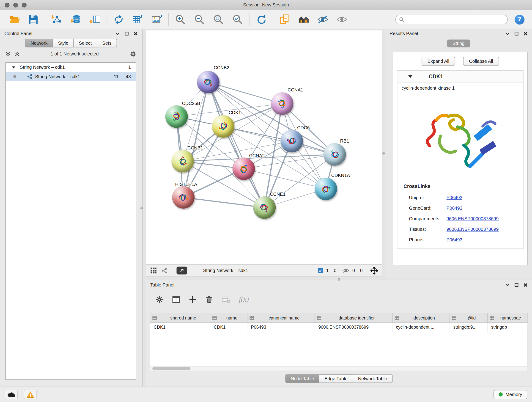  Describe the element at coordinates (339, 280) in the screenshot. I see `horizontal-splitter-handle` at that location.